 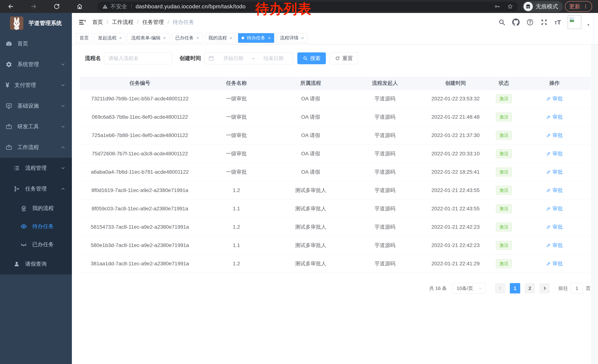 What do you see at coordinates (36, 244) in the screenshot?
I see `sidebar-item: 已办任务` at bounding box center [36, 244].